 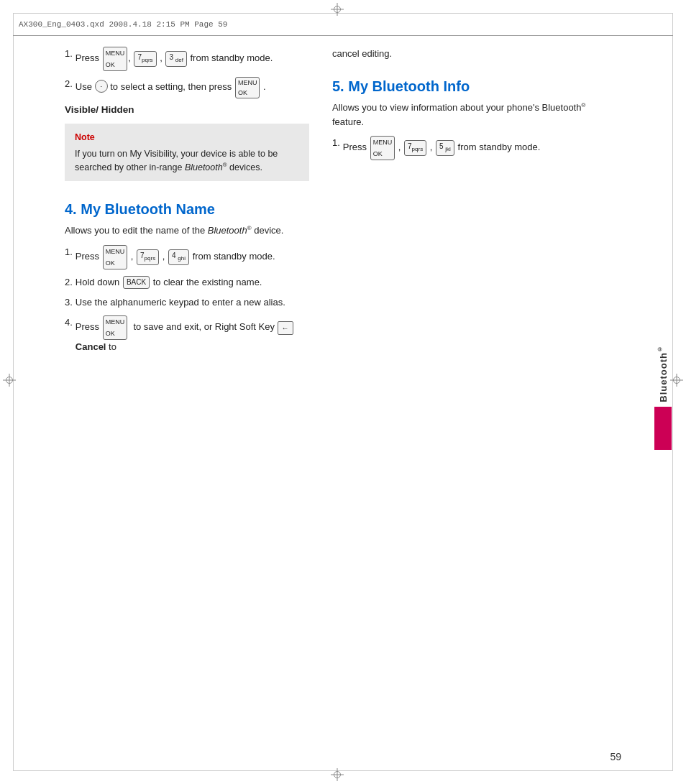 I want to click on note-box: Note If you turn on My Visibility, your …, so click(x=187, y=152).